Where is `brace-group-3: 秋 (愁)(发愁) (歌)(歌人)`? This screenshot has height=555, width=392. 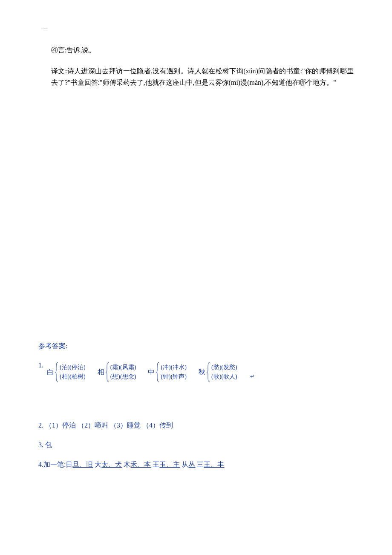
brace-group-3: 秋 (愁)(发愁) (歌)(歌人) is located at coordinates (218, 372).